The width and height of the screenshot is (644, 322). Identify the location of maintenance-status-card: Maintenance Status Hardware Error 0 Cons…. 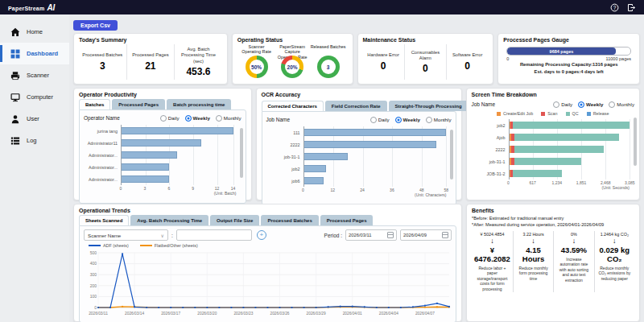
(426, 59).